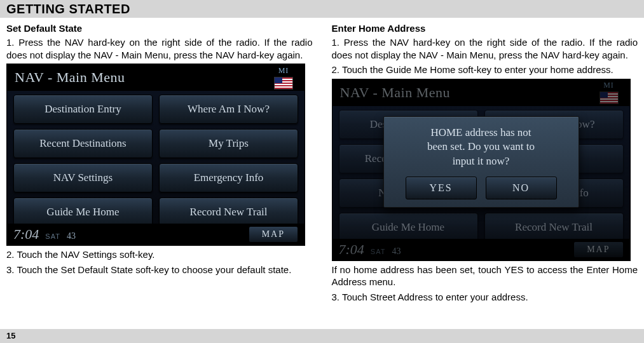  Describe the element at coordinates (485, 48) in the screenshot. I see `right-step-1: 1. Press the NAV hard-key on the right s…` at that location.